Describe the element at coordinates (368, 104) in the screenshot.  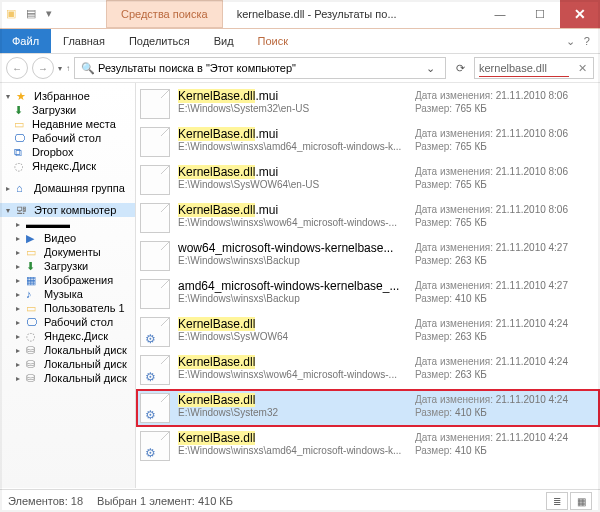
I see `search-result-row: KernelBase.dll.muiE:\Windows\System32\en…` at that location.